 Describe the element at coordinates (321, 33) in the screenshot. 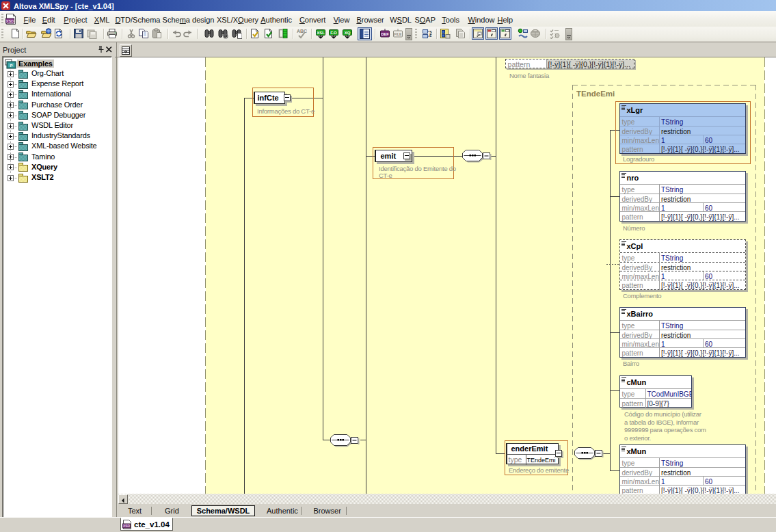

I see `svg-text: XSL` at that location.